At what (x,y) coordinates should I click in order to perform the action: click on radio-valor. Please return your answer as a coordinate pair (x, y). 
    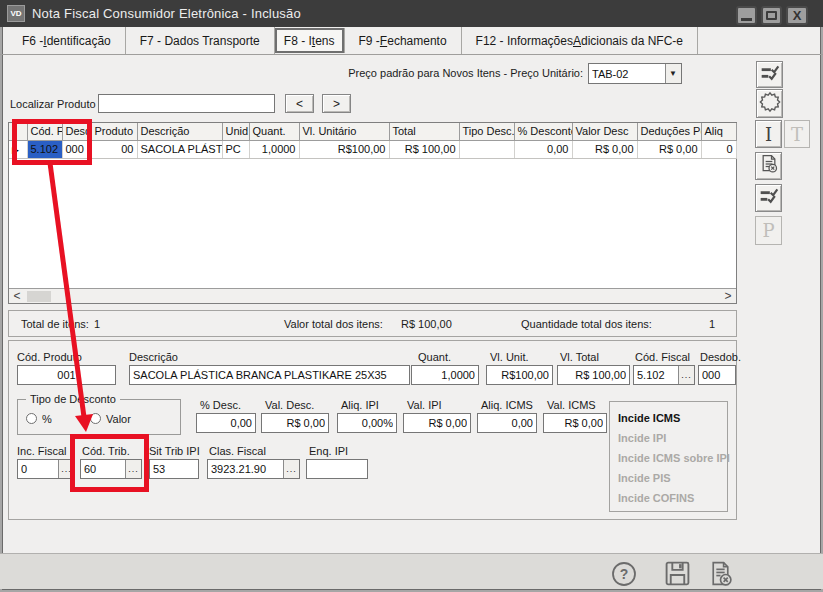
    Looking at the image, I should click on (96, 418).